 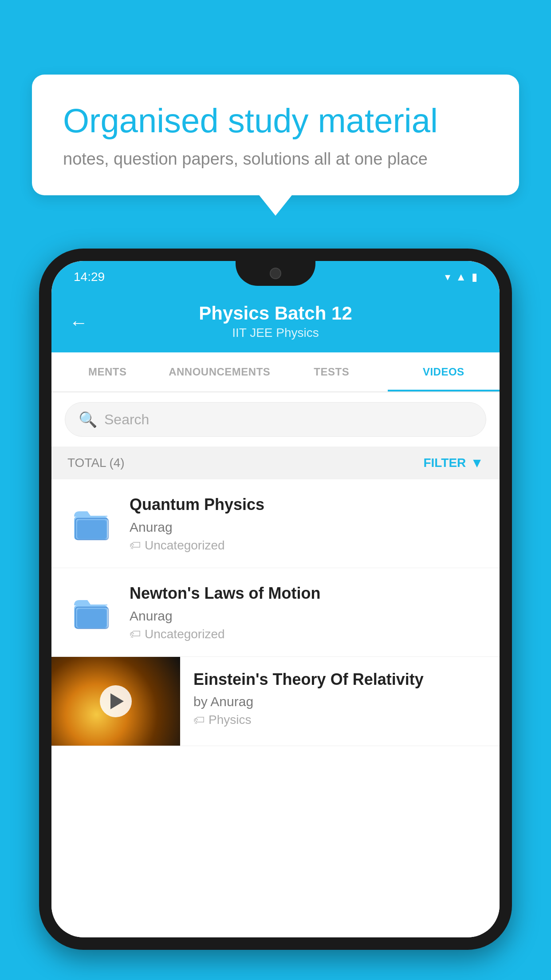 I want to click on filter-label: FILTER, so click(x=445, y=463).